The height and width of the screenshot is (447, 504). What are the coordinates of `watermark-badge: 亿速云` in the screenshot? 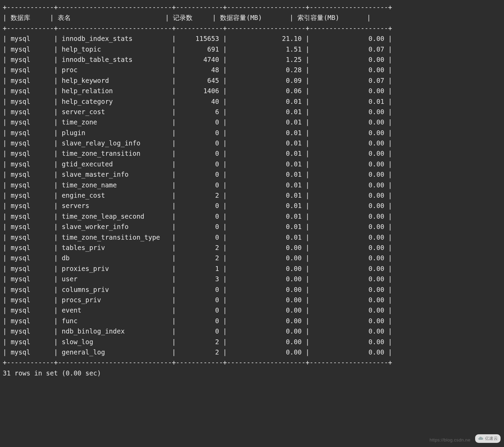 It's located at (488, 439).